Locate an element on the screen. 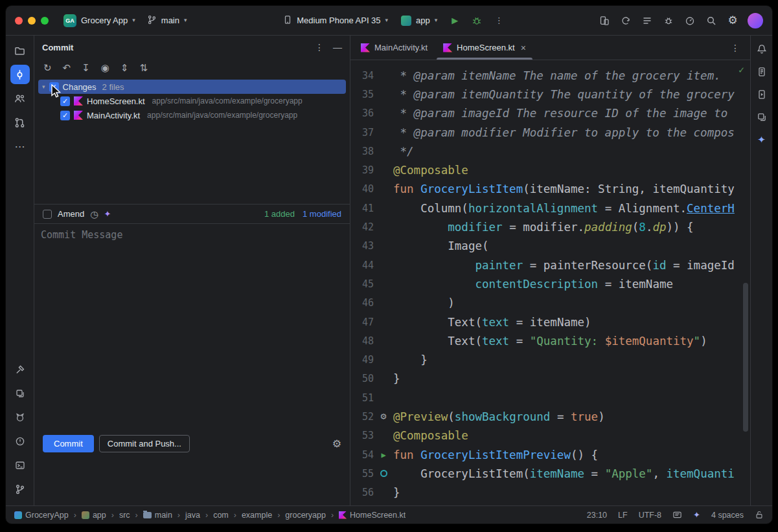 The image size is (778, 532). tab-mainactivity: MainActivity.kt is located at coordinates (394, 48).